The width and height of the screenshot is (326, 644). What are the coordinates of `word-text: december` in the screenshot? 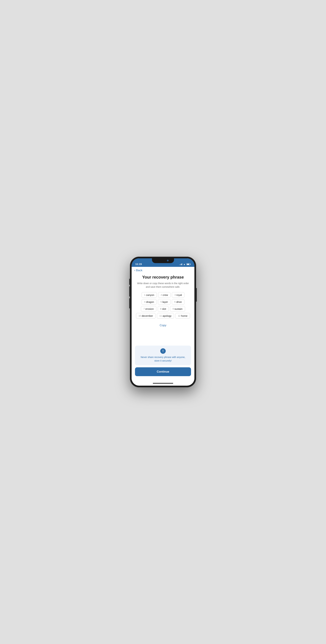 It's located at (147, 316).